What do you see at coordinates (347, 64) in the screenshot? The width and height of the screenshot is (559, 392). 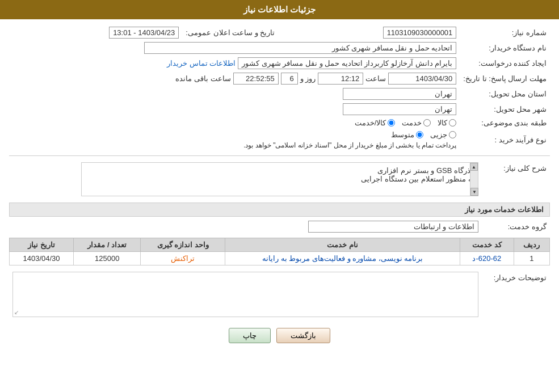 I see `creator-value: بایرام دانش آرخازلو کاربرداز اتحادیه حمل…` at bounding box center [347, 64].